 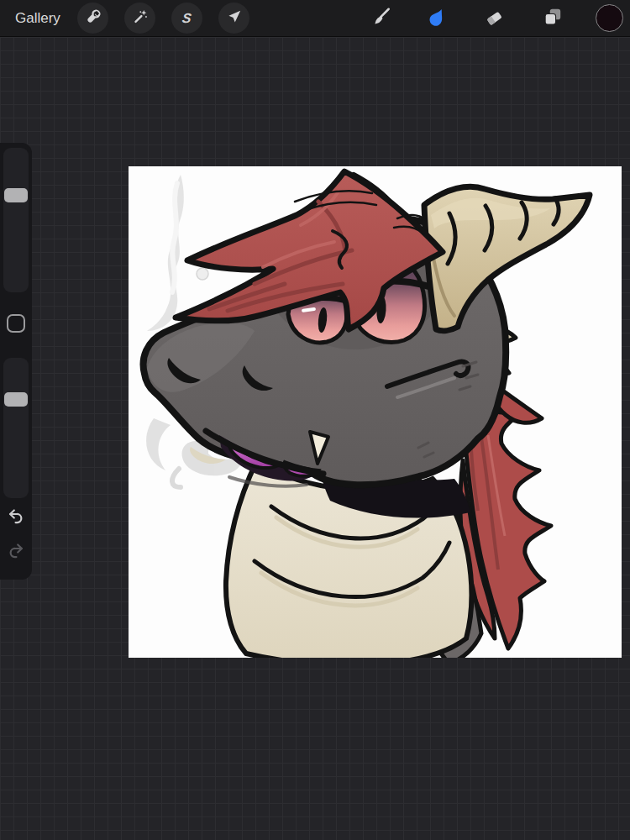 What do you see at coordinates (16, 400) in the screenshot?
I see `opacity-handle` at bounding box center [16, 400].